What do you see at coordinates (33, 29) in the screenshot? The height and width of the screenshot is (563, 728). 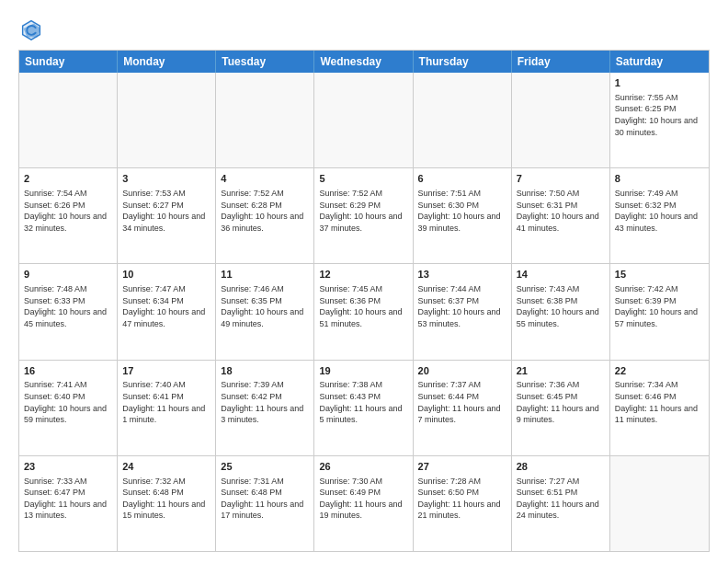 I see `logo` at bounding box center [33, 29].